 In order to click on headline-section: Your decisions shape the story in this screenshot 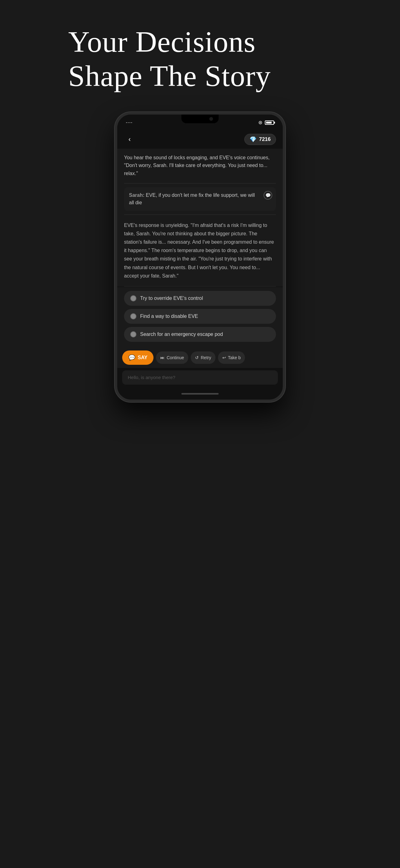, I will do `click(200, 59)`.